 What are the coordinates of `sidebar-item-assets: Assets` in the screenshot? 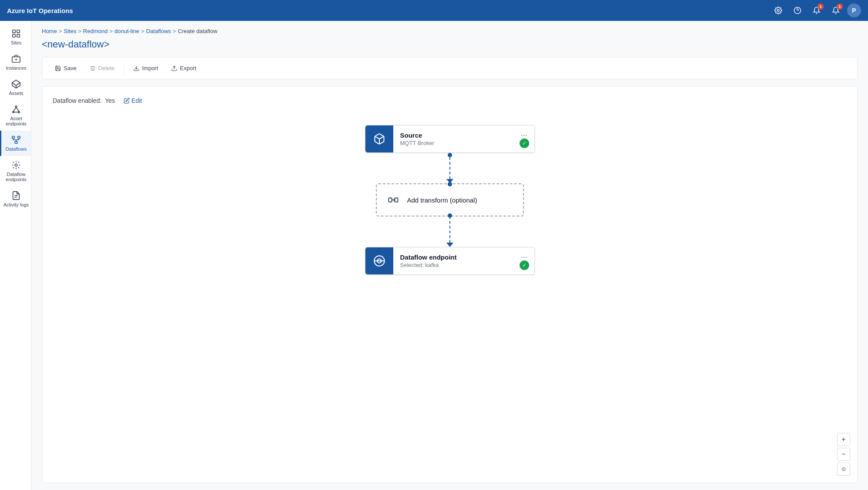 It's located at (16, 88).